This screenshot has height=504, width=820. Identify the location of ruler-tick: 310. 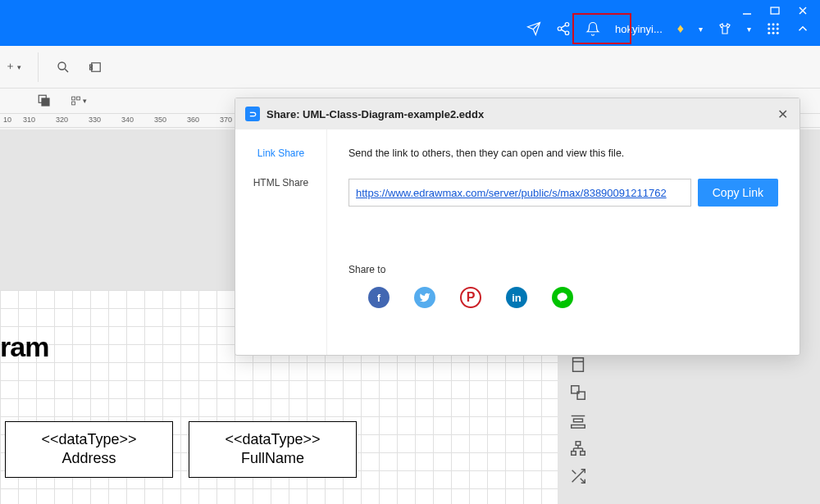
(30, 120).